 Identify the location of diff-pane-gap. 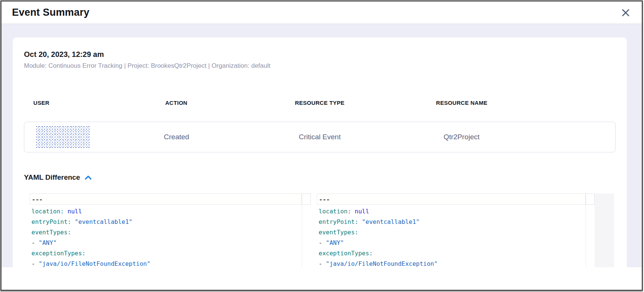
(314, 231).